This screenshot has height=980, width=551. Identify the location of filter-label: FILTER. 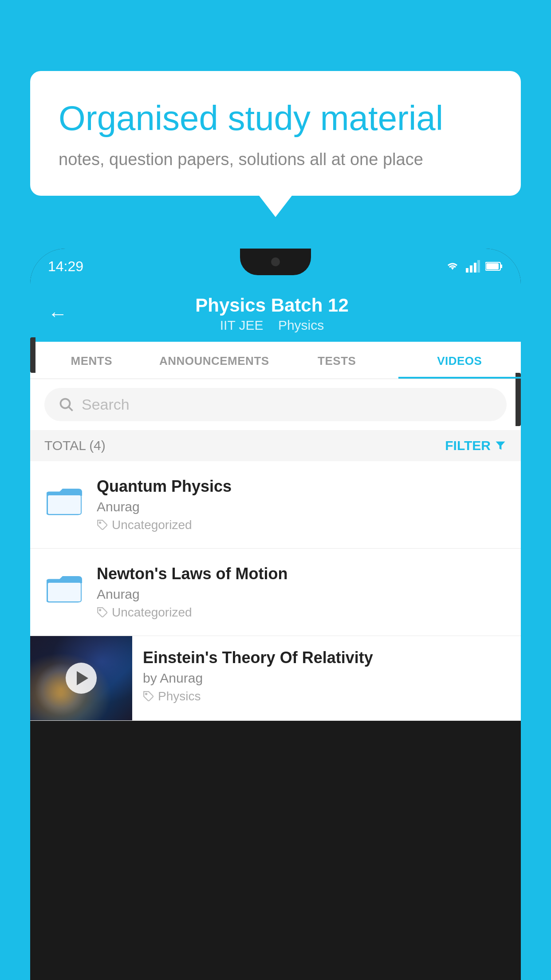
(468, 446).